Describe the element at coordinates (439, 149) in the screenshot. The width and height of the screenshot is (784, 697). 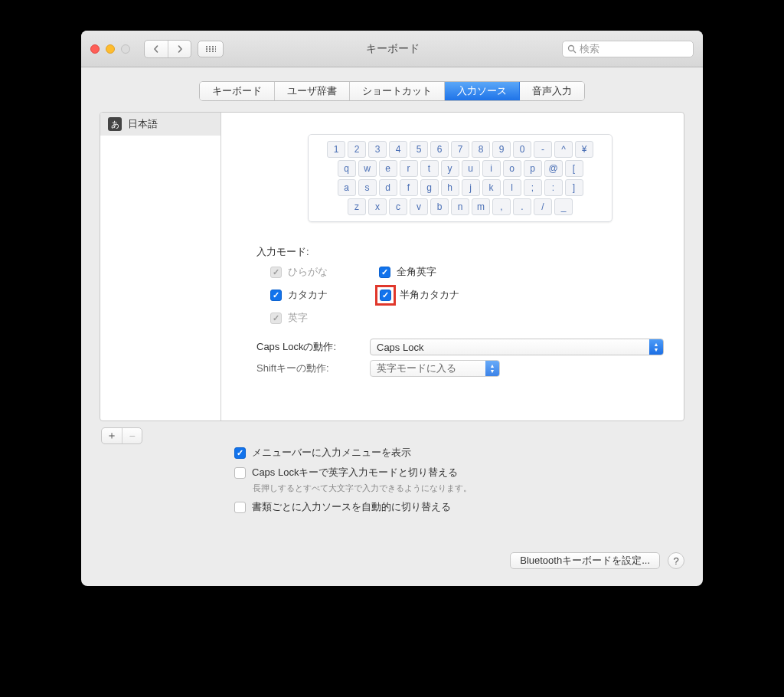
I see `key: 6` at that location.